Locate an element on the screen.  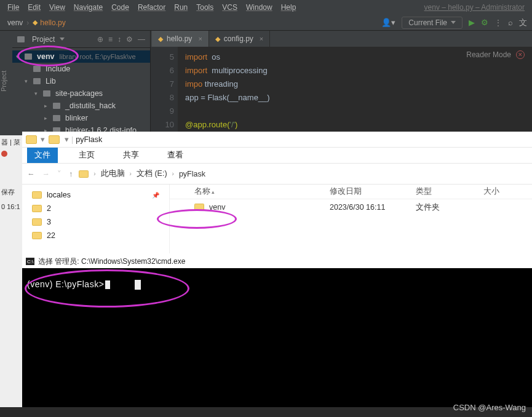
back-button: ← is located at coordinates (31, 174).